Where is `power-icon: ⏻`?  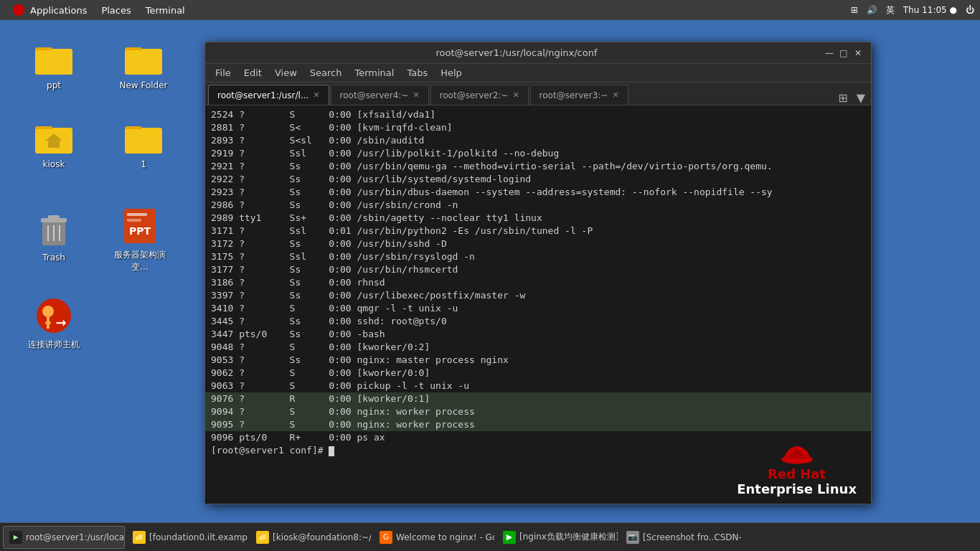 power-icon: ⏻ is located at coordinates (970, 10).